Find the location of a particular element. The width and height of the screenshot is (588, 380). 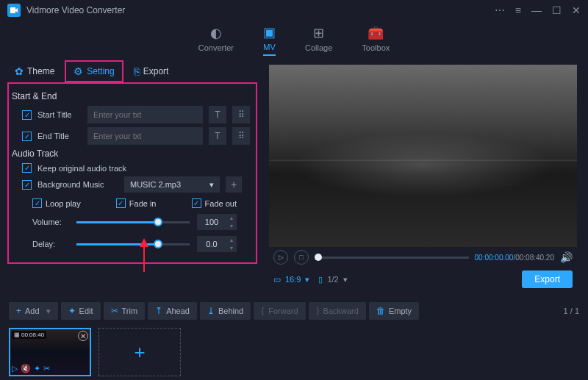

checkbox-end-title: ✓ is located at coordinates (26, 137).